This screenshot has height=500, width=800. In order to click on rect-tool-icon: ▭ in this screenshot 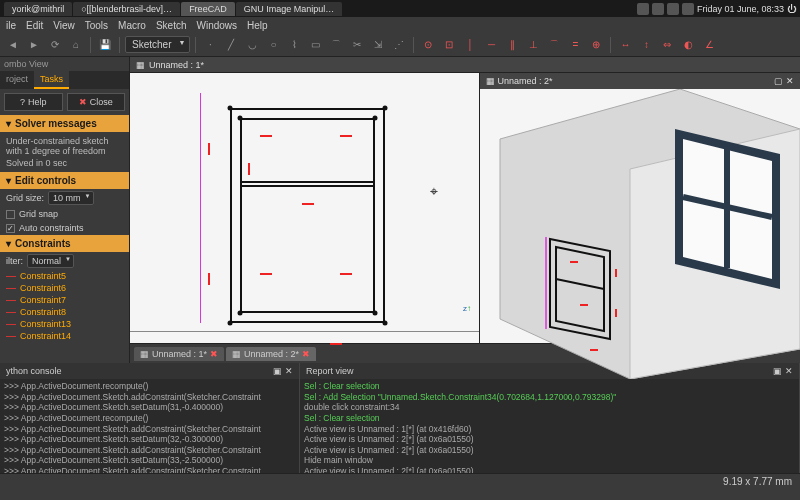, I will do `click(315, 45)`.